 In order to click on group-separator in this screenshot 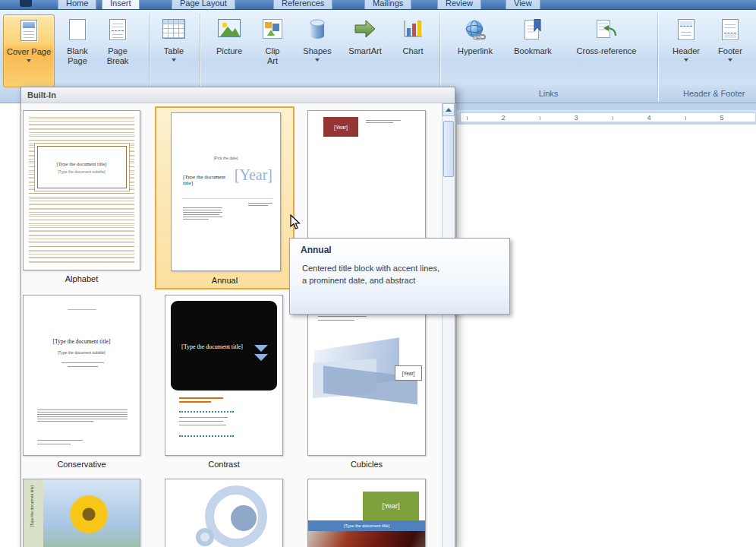, I will do `click(657, 57)`.